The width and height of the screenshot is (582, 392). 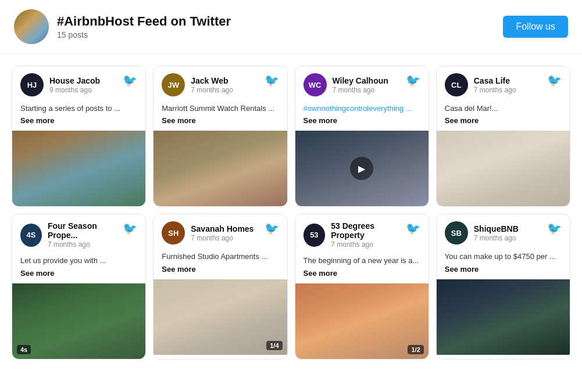 I want to click on page-header: #AirbnbHost Feed on Twitter 15 posts Fol…, so click(x=291, y=27).